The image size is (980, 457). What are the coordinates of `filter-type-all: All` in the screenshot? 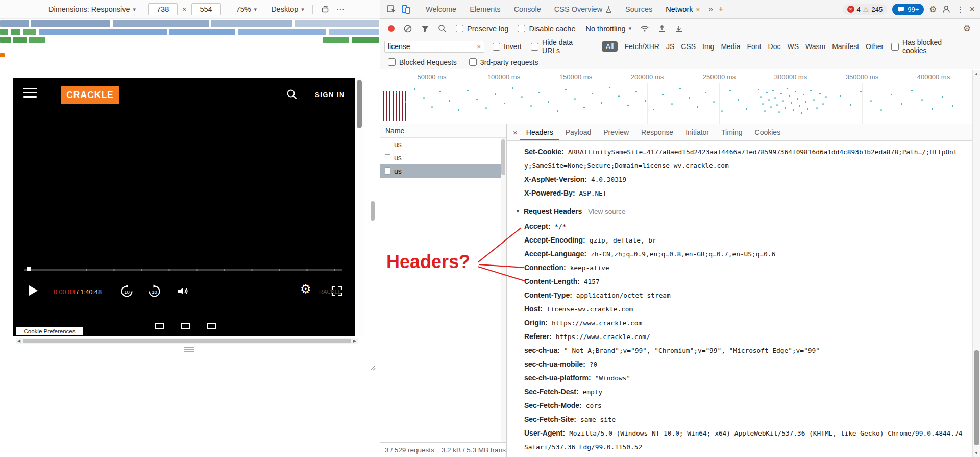 It's located at (610, 46).